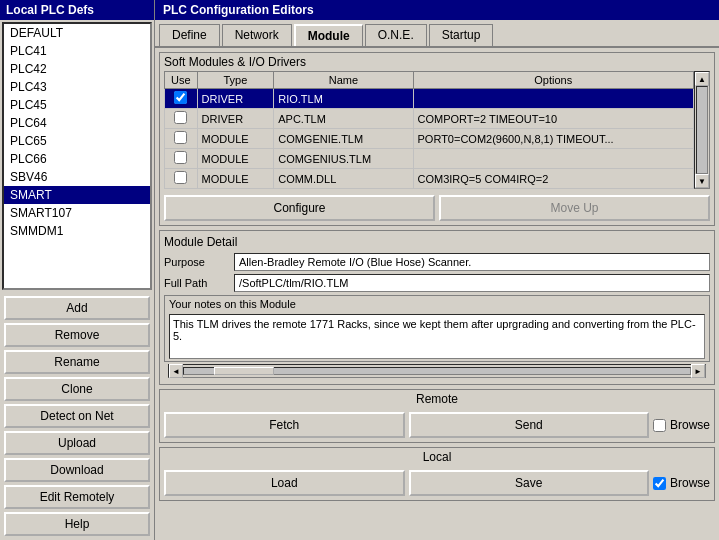 The height and width of the screenshot is (540, 719). I want to click on add-button: Add, so click(77, 308).